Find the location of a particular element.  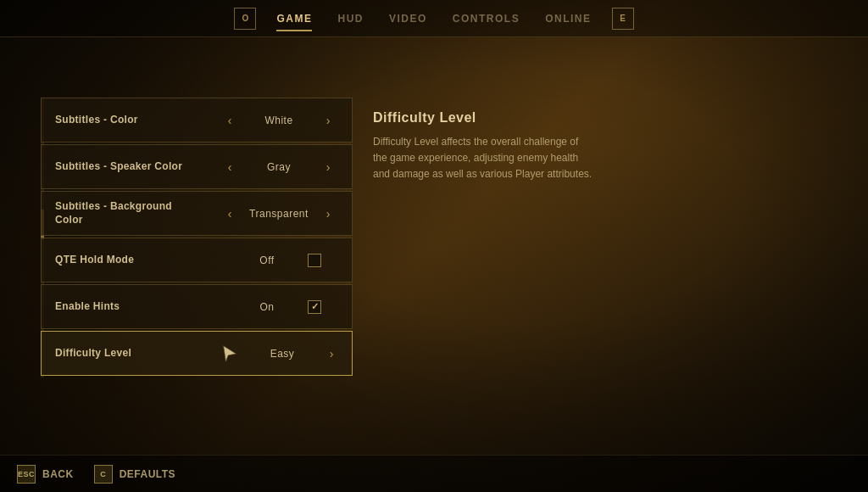

subtitles-bg-prev: ‹ is located at coordinates (230, 214).